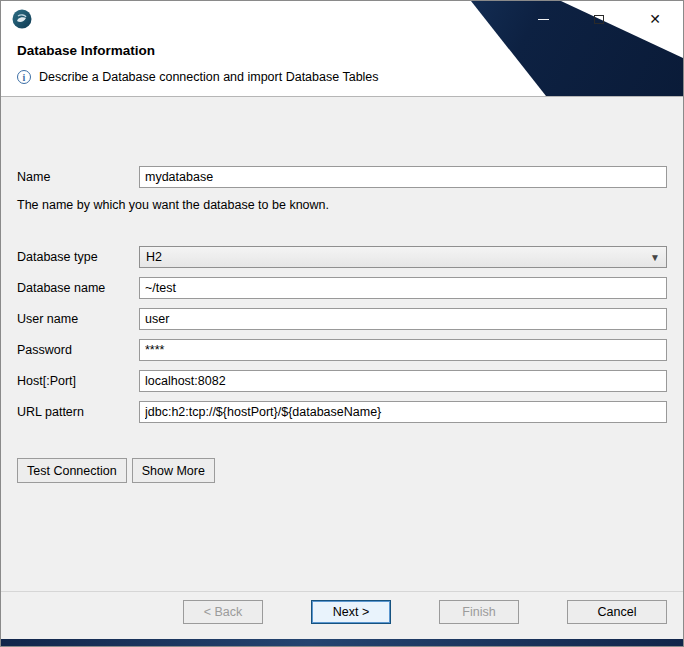 The image size is (684, 647). I want to click on banner-text: Database Information i Describe a Databa…, so click(342, 64).